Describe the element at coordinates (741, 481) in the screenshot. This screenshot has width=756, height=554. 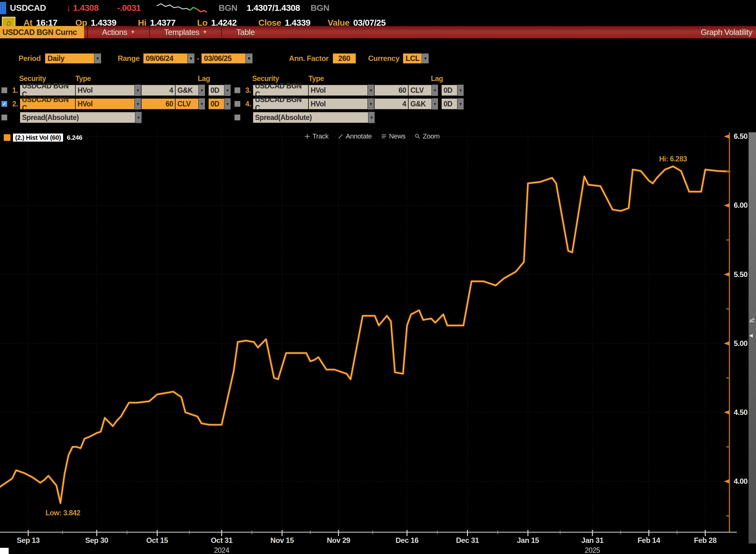
I see `svg-text: 4.00` at that location.